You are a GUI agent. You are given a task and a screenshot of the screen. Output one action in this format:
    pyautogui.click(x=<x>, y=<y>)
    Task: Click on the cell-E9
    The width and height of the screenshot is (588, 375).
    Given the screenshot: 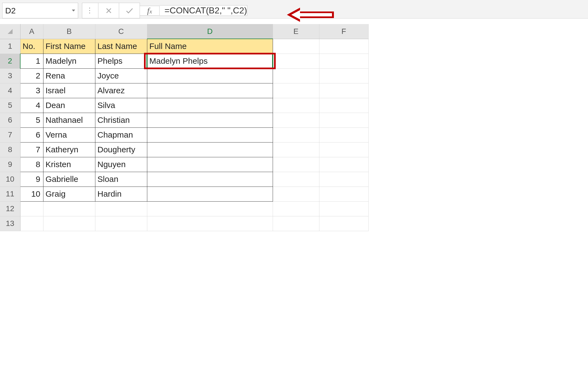 What is the action you would take?
    pyautogui.click(x=296, y=164)
    